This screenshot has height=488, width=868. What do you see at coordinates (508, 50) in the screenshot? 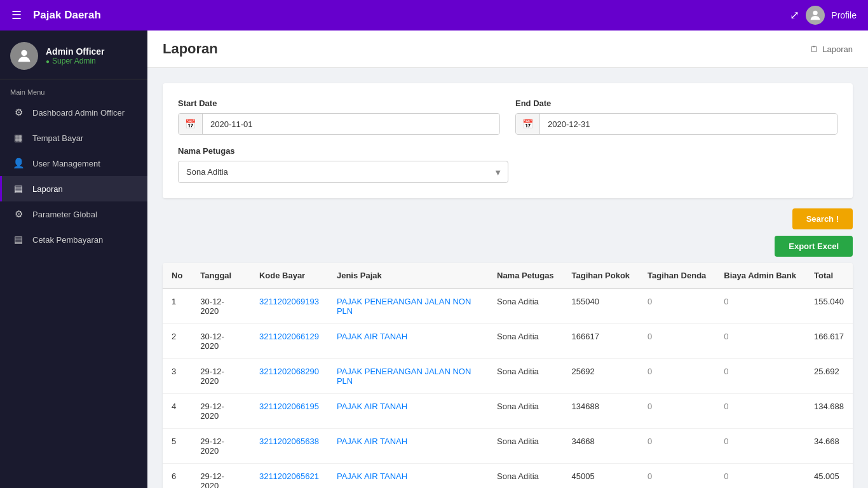
I see `page-header: Laporan 🗒 Laporan` at bounding box center [508, 50].